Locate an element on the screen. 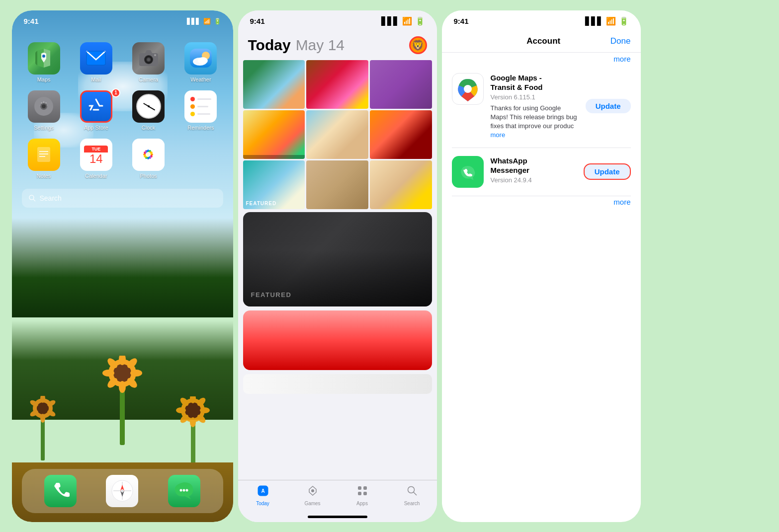 This screenshot has width=779, height=532. today-label: Today is located at coordinates (269, 45).